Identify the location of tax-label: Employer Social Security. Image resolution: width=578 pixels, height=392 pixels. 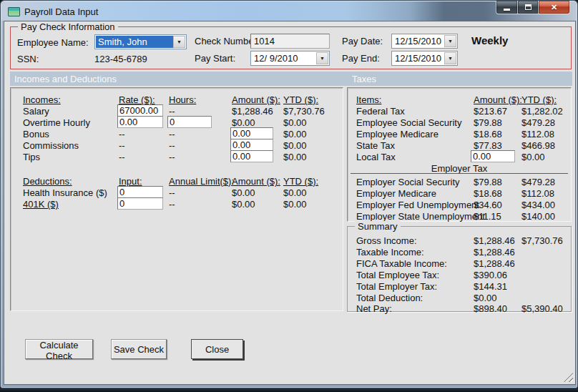
(408, 182).